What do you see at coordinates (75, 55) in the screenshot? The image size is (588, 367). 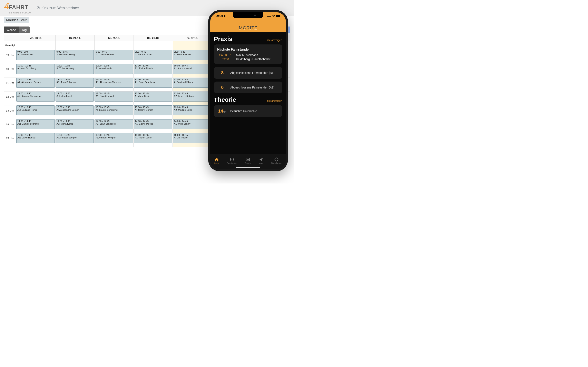 I see `calendar-event: 9:00 - 9:45A: Giuliano Hönig` at bounding box center [75, 55].